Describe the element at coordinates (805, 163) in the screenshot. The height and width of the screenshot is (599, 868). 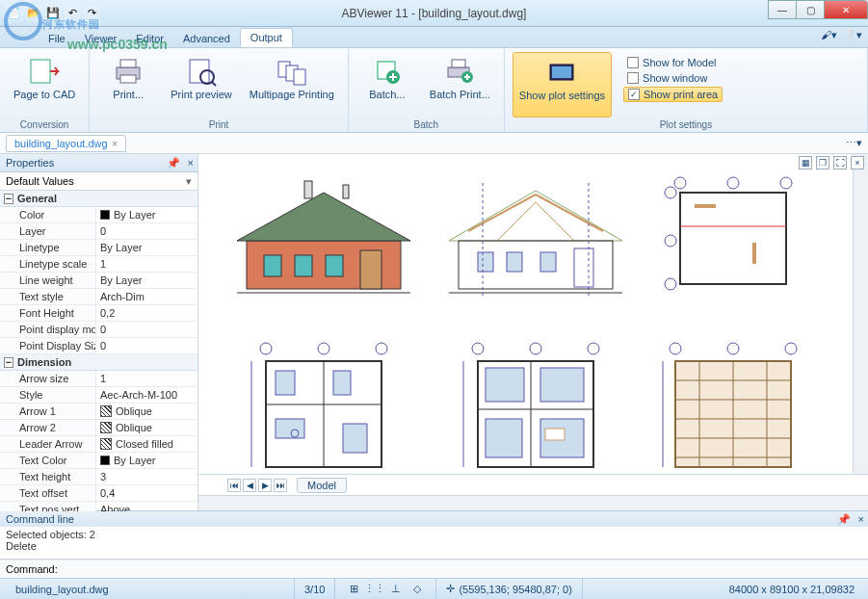
I see `tile-icon: ▦` at that location.